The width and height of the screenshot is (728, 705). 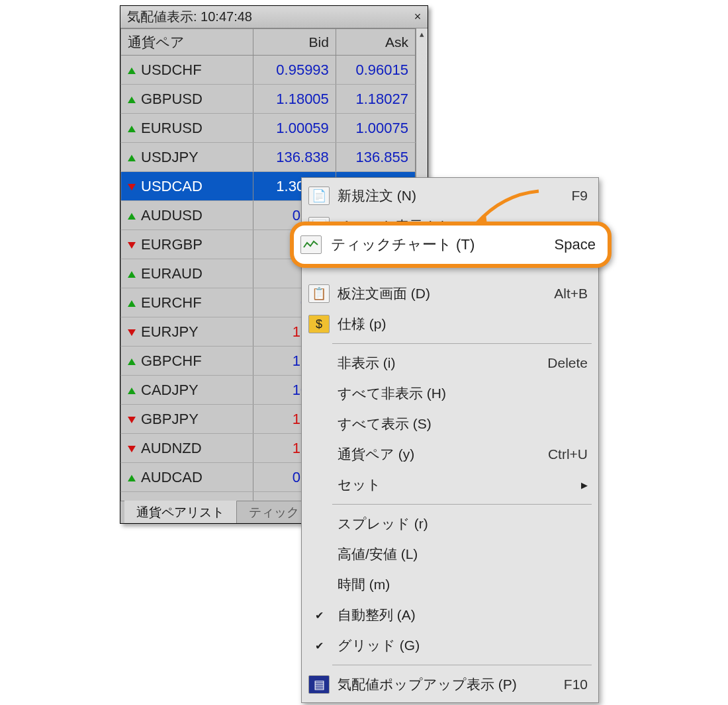 I want to click on pair-symbol: CADJPY, so click(x=169, y=390).